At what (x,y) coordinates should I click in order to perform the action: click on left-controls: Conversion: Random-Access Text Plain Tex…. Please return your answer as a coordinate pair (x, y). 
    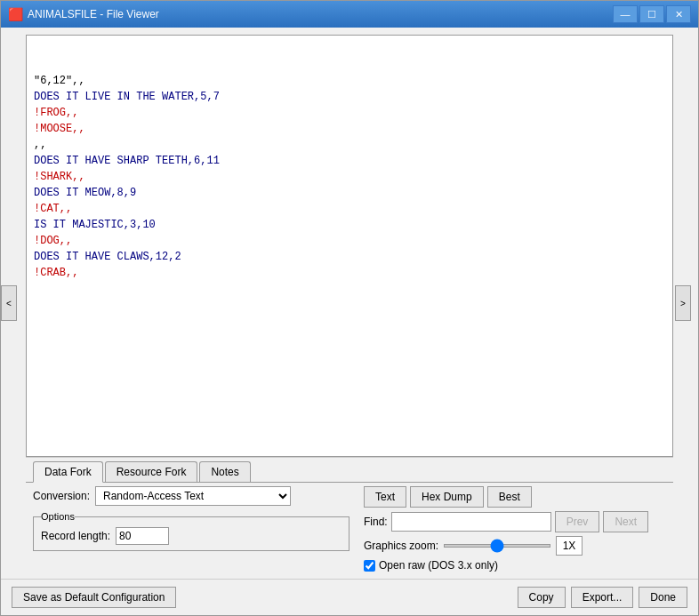
    Looking at the image, I should click on (191, 529).